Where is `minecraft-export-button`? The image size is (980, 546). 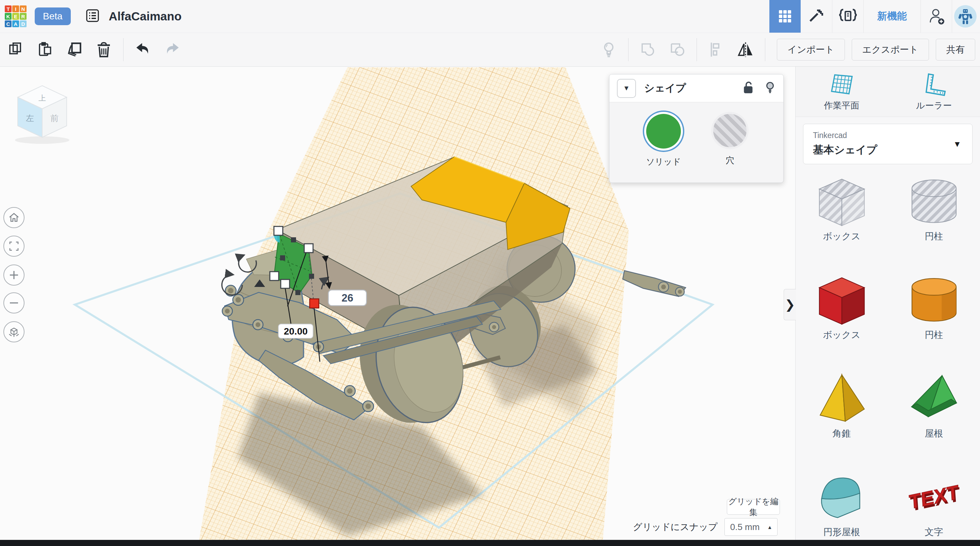
minecraft-export-button is located at coordinates (816, 16).